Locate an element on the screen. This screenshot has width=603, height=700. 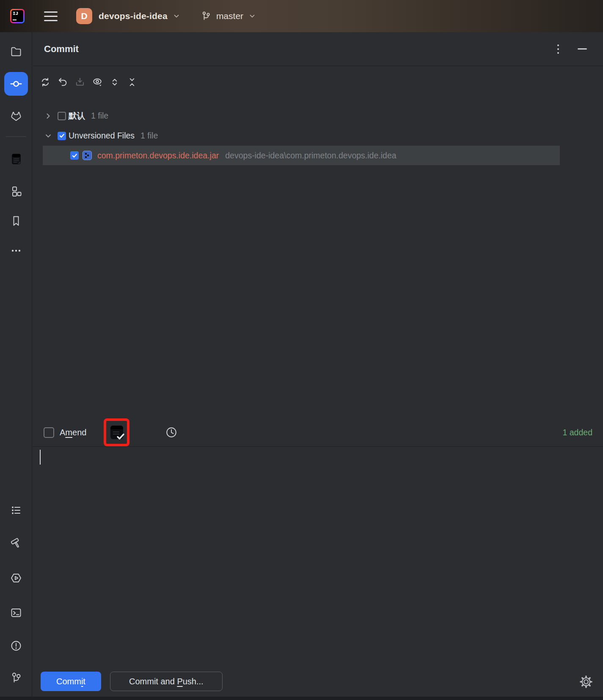
structure-icon is located at coordinates (16, 191).